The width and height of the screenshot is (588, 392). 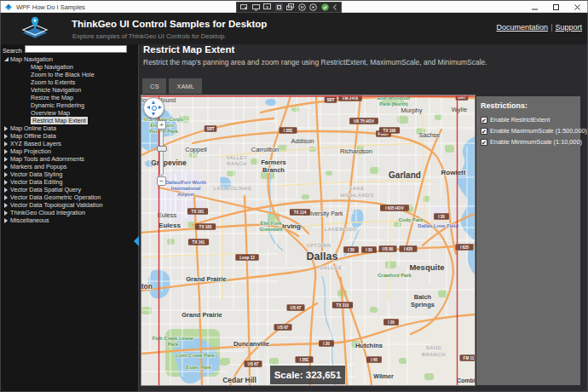 What do you see at coordinates (51, 7) in the screenshot?
I see `window-title: WPF How Do I Samples` at bounding box center [51, 7].